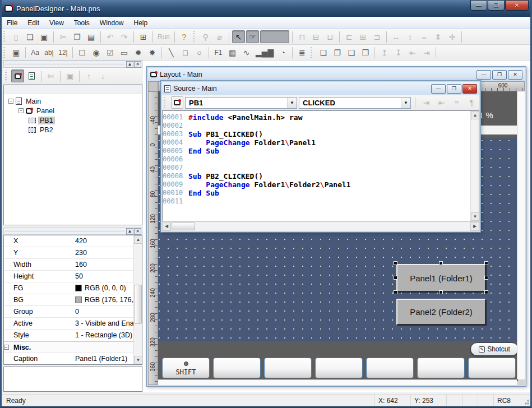 This screenshot has height=408, width=532. I want to click on rect-shape-icon: □, so click(185, 53).